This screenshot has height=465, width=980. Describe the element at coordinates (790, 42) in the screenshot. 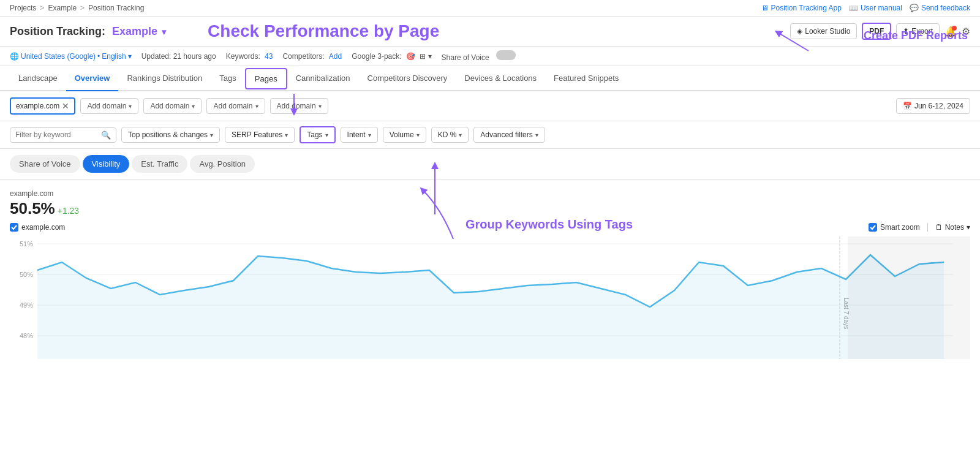

I see `pdf-arrow` at that location.